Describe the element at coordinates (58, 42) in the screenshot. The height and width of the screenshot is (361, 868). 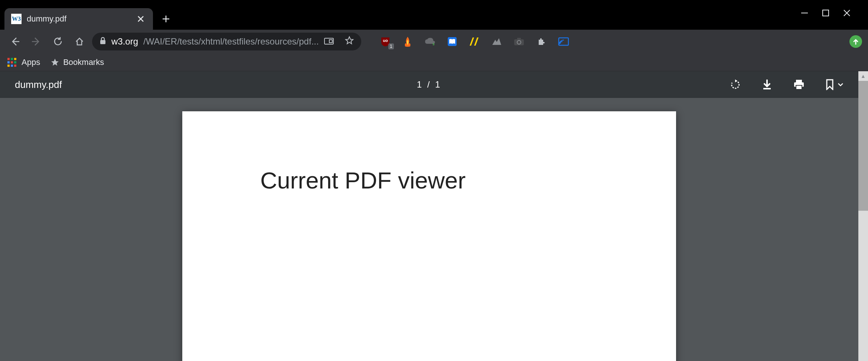
I see `reload-button` at that location.